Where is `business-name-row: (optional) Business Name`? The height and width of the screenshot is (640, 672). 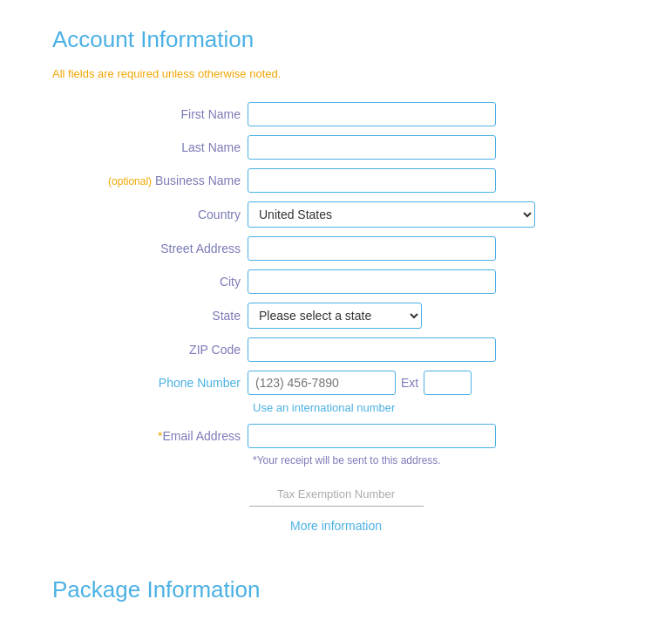
business-name-row: (optional) Business Name is located at coordinates (336, 180).